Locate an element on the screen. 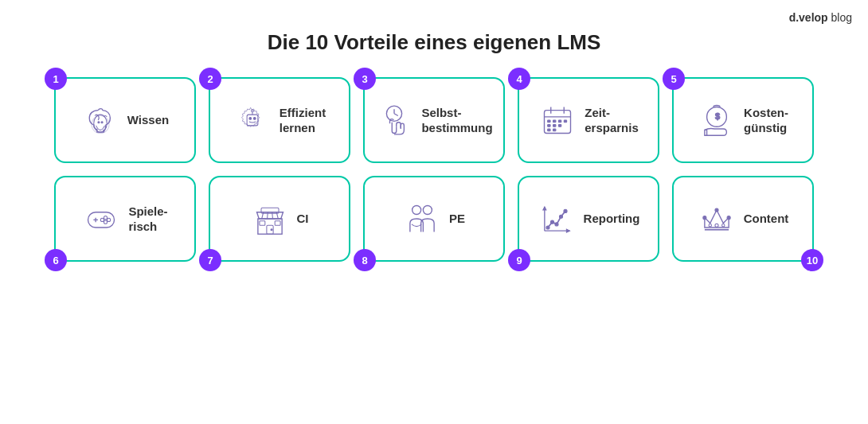 Image resolution: width=868 pixels, height=424 pixels. badge-1: 1 is located at coordinates (56, 79).